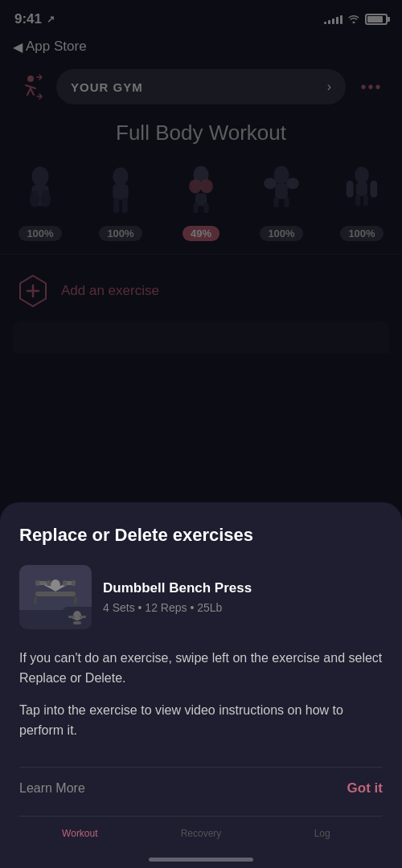 Image resolution: width=402 pixels, height=868 pixels. Describe the element at coordinates (52, 788) in the screenshot. I see `learn-more-button: Learn More` at that location.